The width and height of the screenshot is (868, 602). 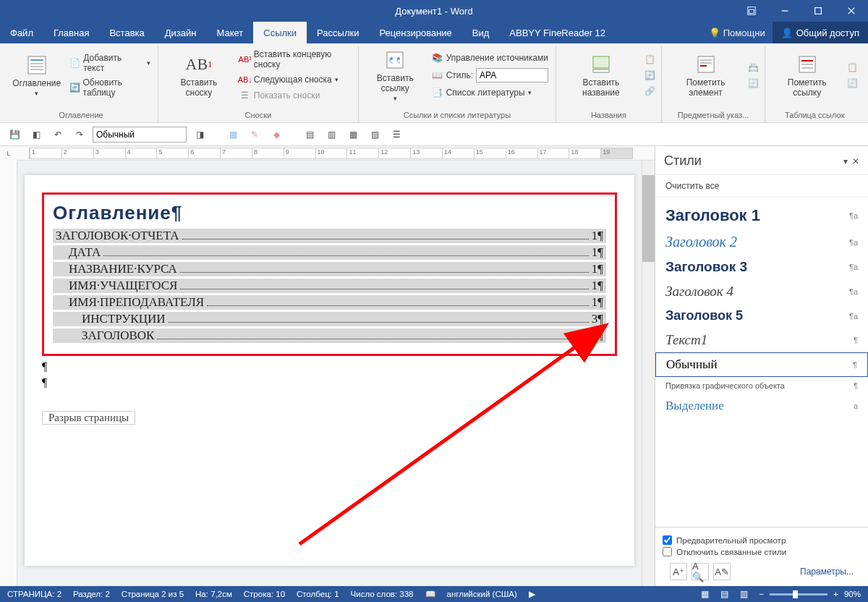 What do you see at coordinates (330, 236) in the screenshot?
I see `toc-entry: ЗАГОЛОВОК·ОТЧЕТА1¶` at bounding box center [330, 236].